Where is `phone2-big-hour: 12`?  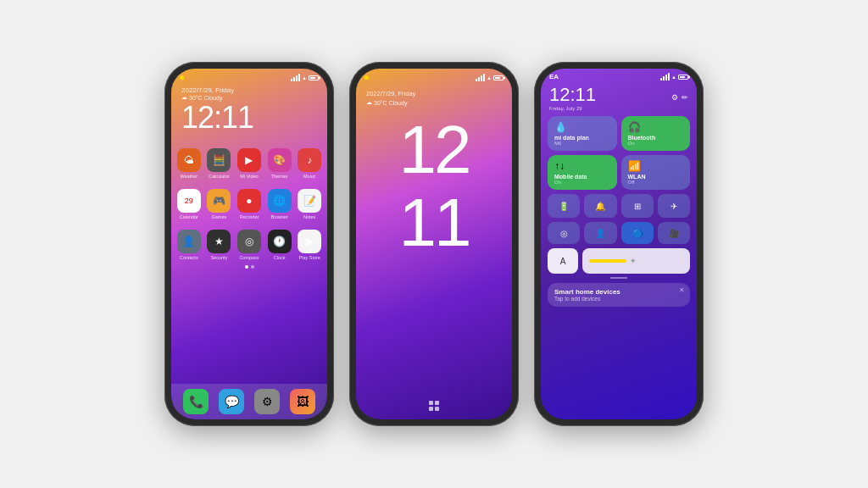 phone2-big-hour: 12 is located at coordinates (434, 146).